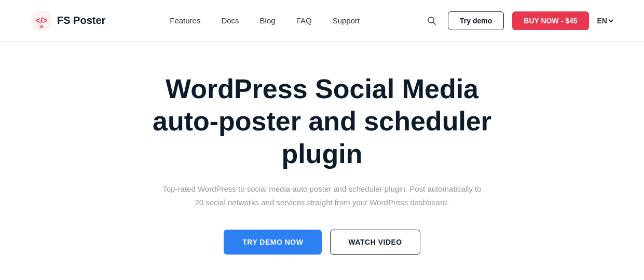  I want to click on nav-docs: Docs, so click(230, 21).